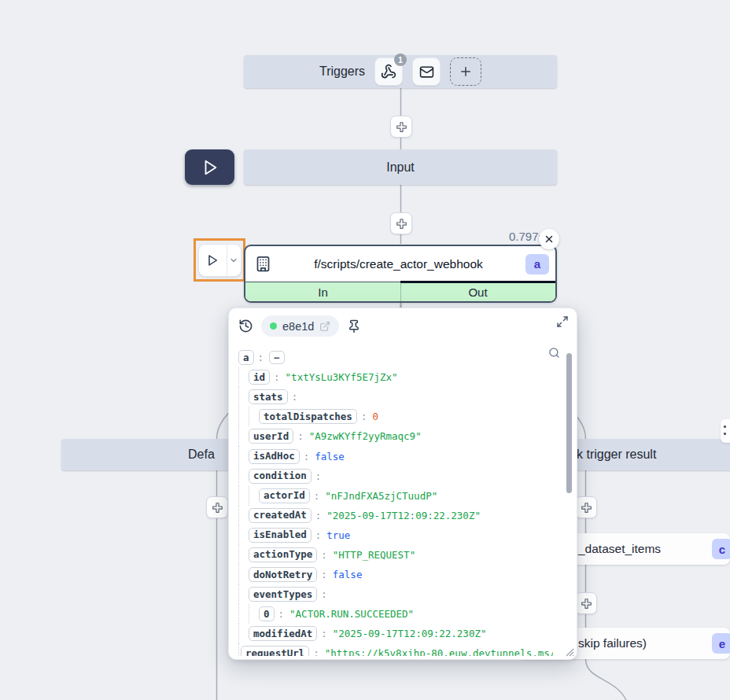 This screenshot has width=730, height=700. What do you see at coordinates (396, 650) in the screenshot?
I see `json-row: requestUrl:"https://k5v8xihp-80.euw.devt…` at bounding box center [396, 650].